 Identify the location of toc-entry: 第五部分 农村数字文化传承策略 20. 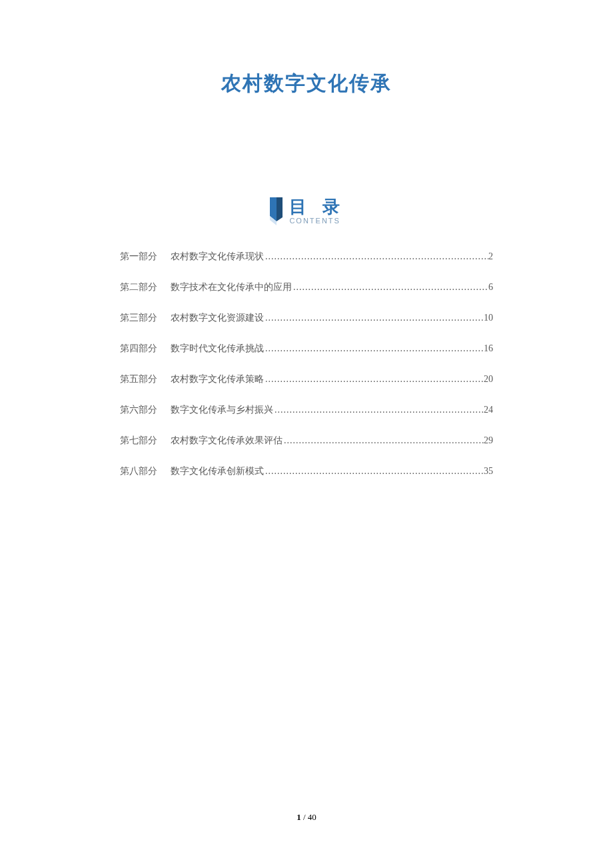
(306, 379).